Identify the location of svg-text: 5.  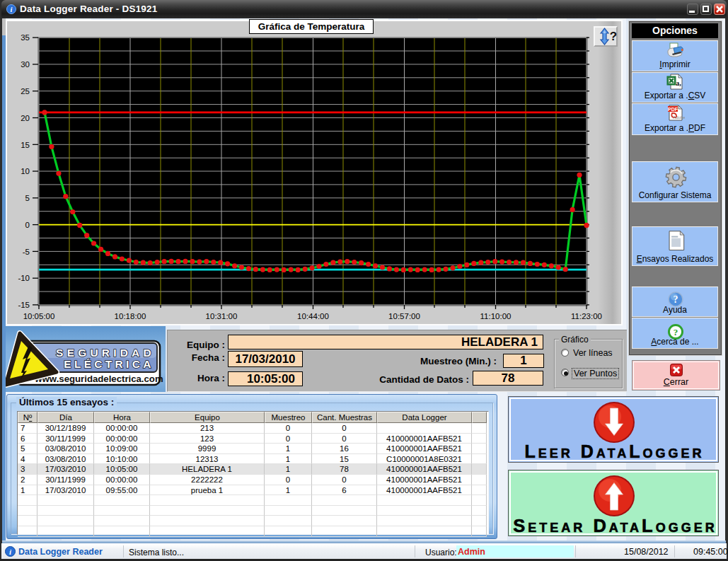
(28, 198).